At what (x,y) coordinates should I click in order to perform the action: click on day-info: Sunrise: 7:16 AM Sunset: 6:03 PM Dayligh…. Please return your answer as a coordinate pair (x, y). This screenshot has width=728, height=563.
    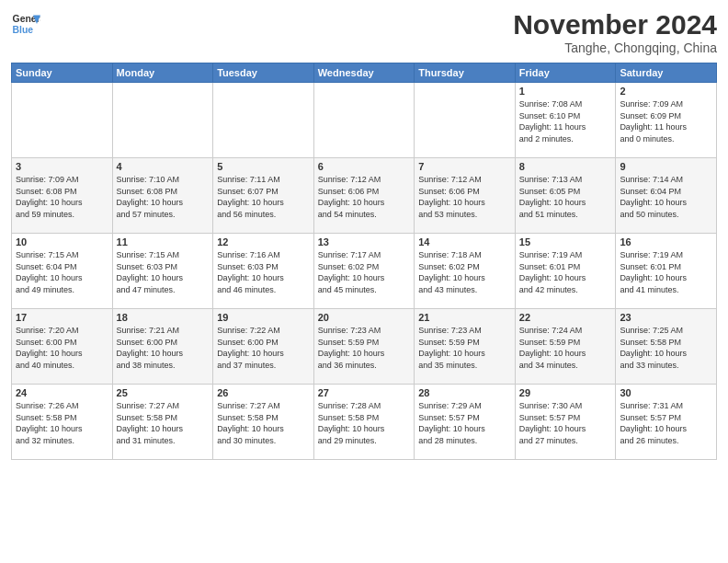
    Looking at the image, I should click on (263, 272).